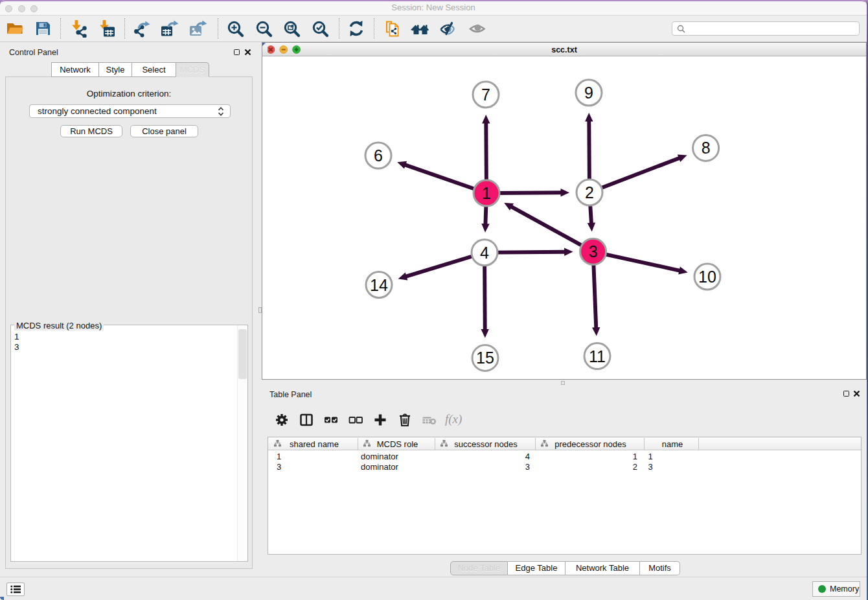 The image size is (868, 600). Describe the element at coordinates (589, 192) in the screenshot. I see `svg-text: 2` at that location.